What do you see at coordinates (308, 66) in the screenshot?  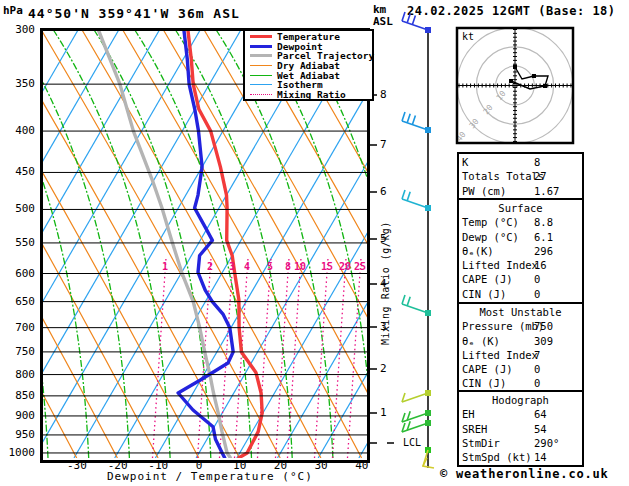 I see `legend-label: Dry Adiabat` at bounding box center [308, 66].